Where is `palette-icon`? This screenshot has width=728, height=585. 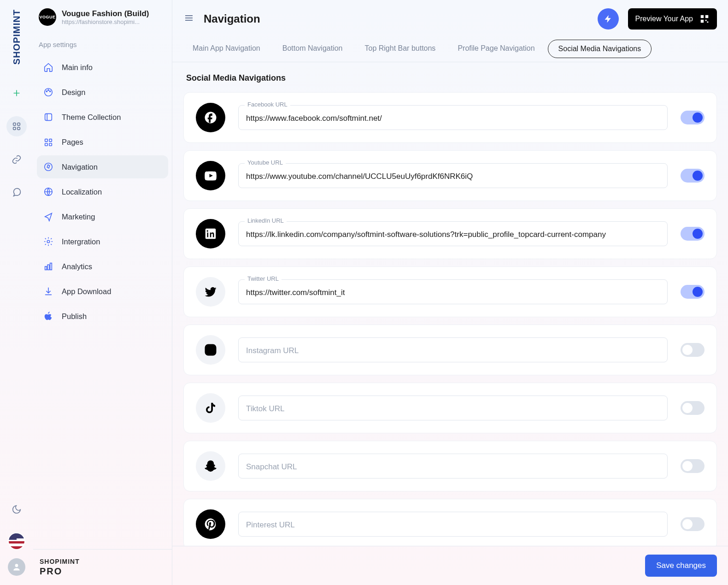 palette-icon is located at coordinates (48, 92).